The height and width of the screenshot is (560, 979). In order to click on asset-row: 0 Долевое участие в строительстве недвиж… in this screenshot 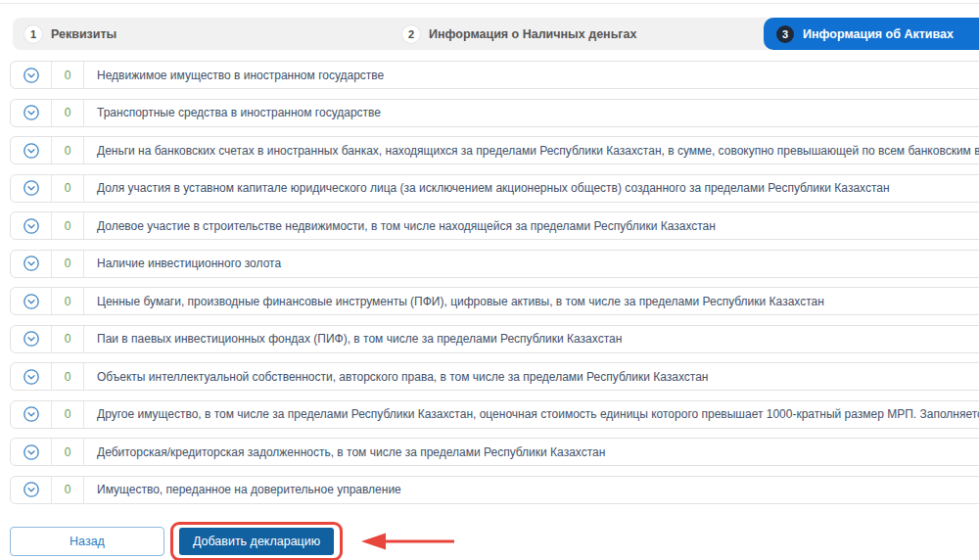, I will do `click(494, 225)`.